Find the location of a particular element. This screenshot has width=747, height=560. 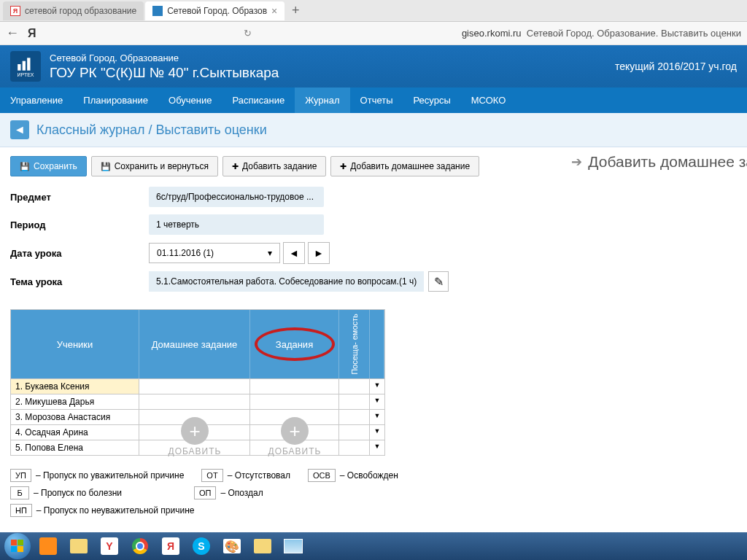

nav-schedule: Расписание is located at coordinates (258, 101).